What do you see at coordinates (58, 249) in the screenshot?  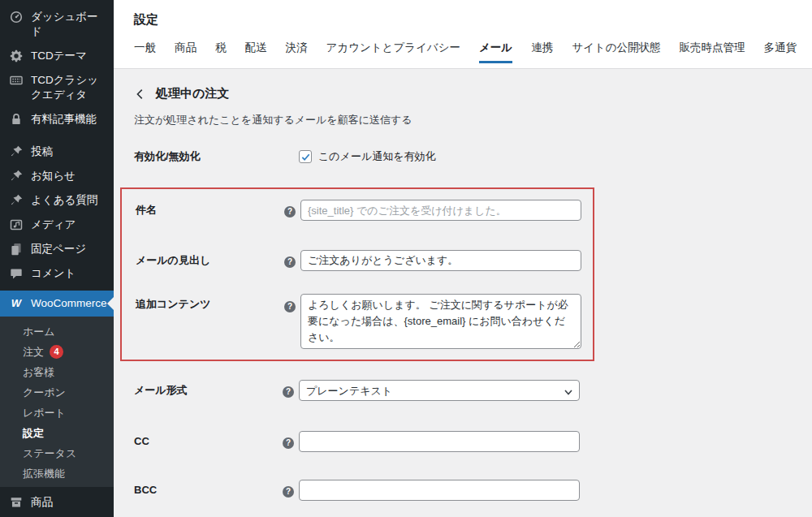 I see `sidebar-item-label: 固定ページ` at bounding box center [58, 249].